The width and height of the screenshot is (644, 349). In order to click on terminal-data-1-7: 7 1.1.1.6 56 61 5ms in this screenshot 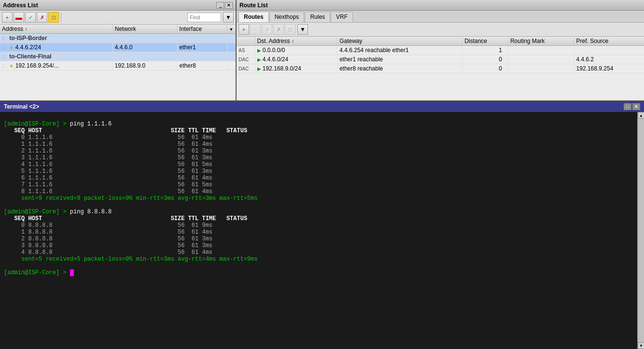, I will do `click(108, 185)`.